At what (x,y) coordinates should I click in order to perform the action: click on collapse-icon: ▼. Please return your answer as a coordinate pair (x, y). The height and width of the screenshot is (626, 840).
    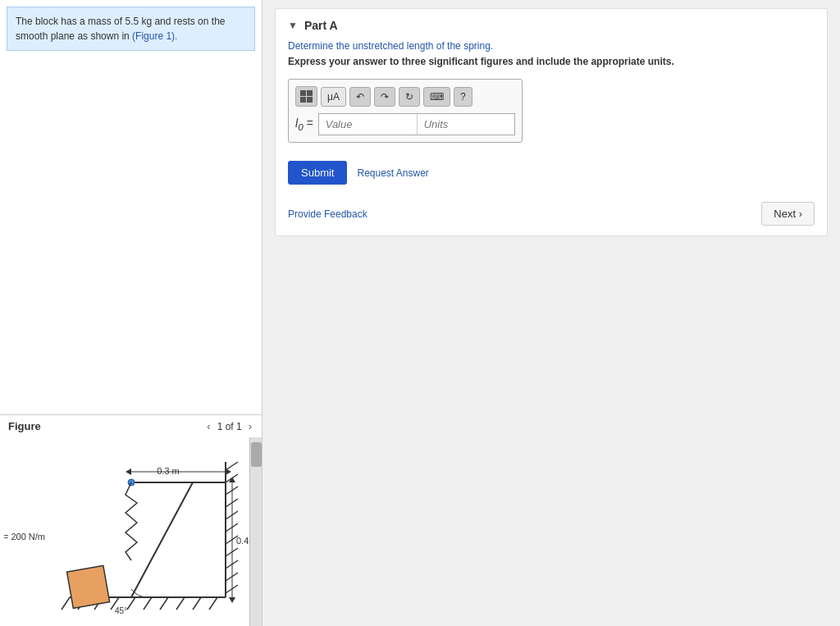
    Looking at the image, I should click on (293, 25).